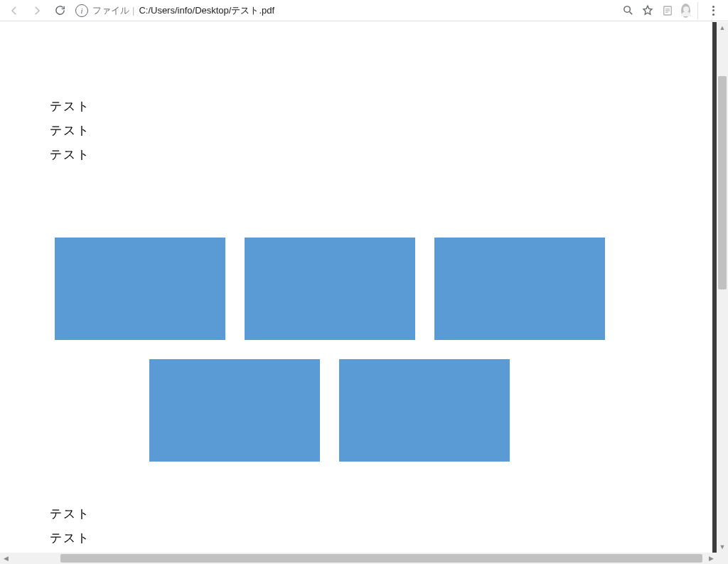 The image size is (728, 564). Describe the element at coordinates (37, 11) in the screenshot. I see `forward-button` at that location.